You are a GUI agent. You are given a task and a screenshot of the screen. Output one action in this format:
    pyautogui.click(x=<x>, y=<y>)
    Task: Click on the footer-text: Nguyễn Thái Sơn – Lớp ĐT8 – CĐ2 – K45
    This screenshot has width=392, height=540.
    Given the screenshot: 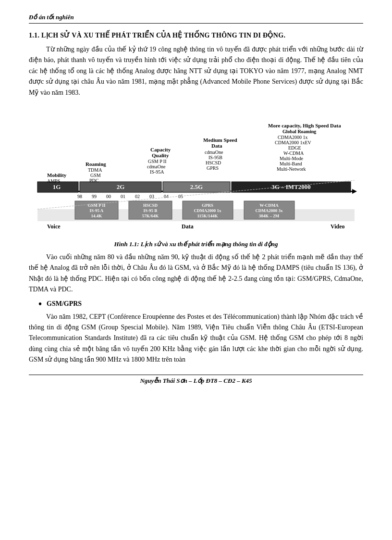 What is the action you would take?
    pyautogui.click(x=196, y=381)
    